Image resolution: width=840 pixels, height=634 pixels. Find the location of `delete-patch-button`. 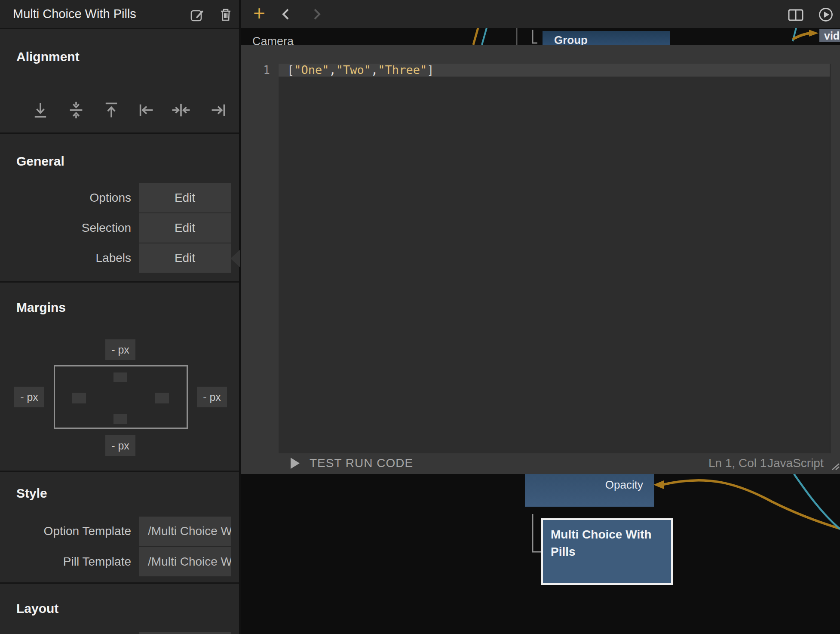

delete-patch-button is located at coordinates (226, 15).